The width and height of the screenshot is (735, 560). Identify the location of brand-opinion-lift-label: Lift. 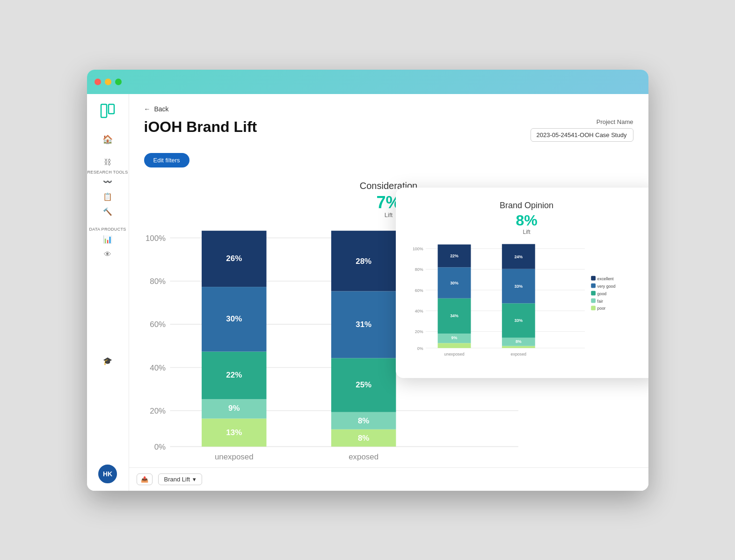
(527, 232).